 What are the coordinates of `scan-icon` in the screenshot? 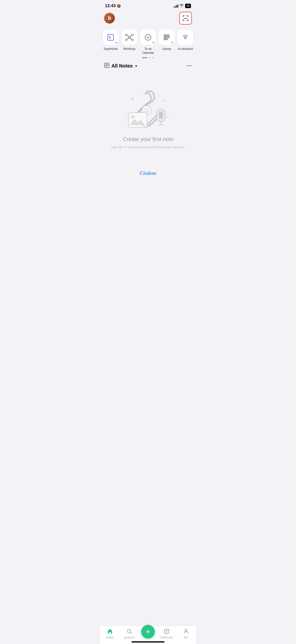 It's located at (186, 18).